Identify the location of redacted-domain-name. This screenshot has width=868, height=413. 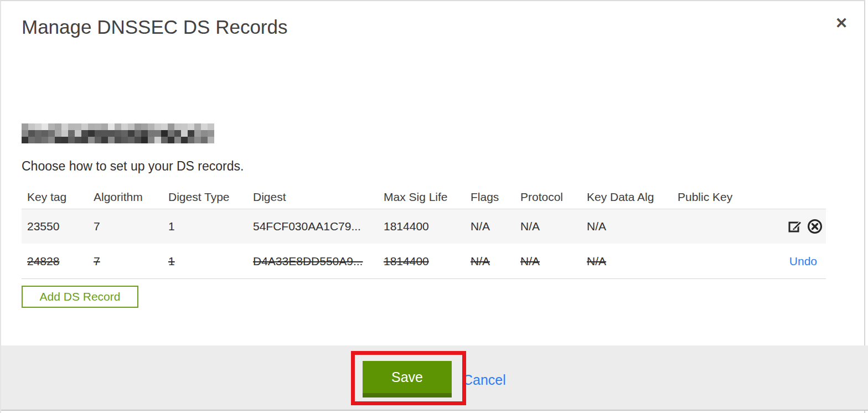
(118, 133).